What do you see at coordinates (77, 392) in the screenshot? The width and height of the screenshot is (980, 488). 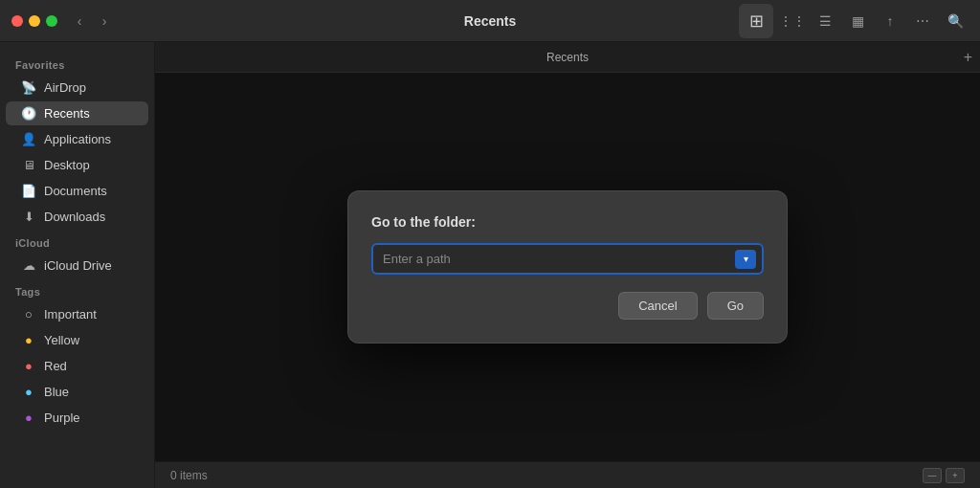 I see `sidebar-item-blue: ● Blue` at bounding box center [77, 392].